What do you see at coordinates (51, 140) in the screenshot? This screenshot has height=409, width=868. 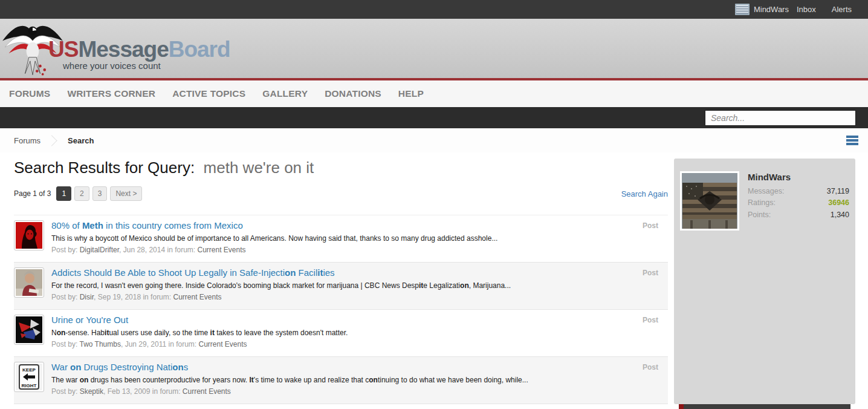 I see `breadcrumb-separator-icon` at bounding box center [51, 140].